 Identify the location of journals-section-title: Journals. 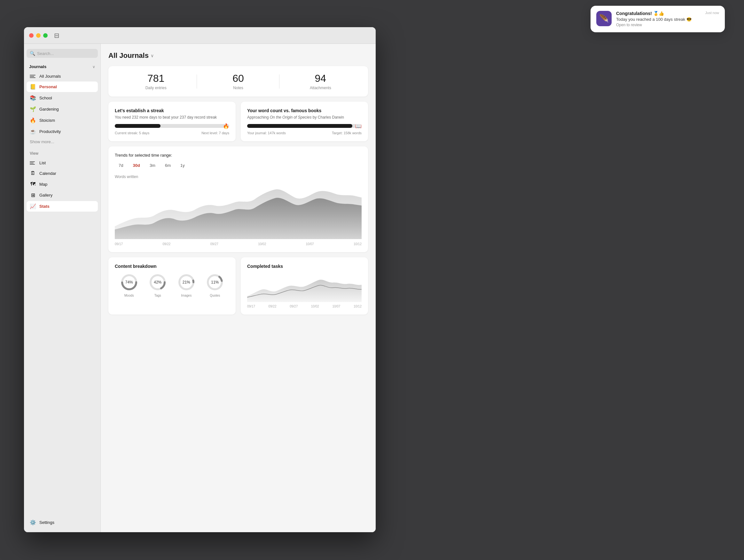
(38, 67).